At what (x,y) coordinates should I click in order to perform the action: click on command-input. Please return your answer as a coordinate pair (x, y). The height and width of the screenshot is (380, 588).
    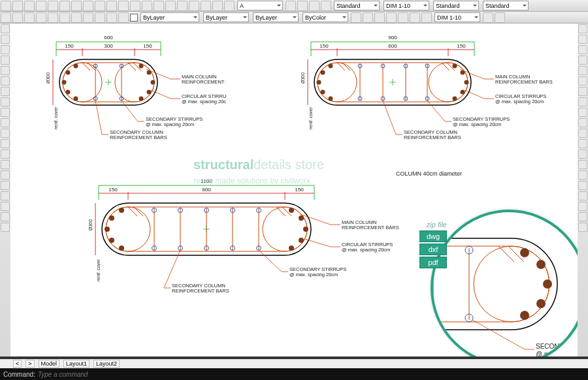
    Looking at the image, I should click on (103, 375).